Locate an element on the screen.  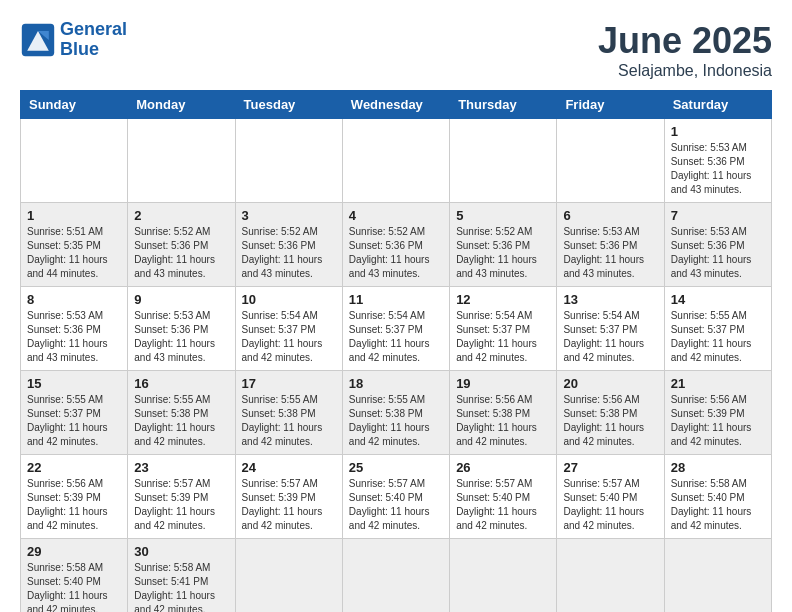
day-header-saturday: Saturday is located at coordinates (718, 105).